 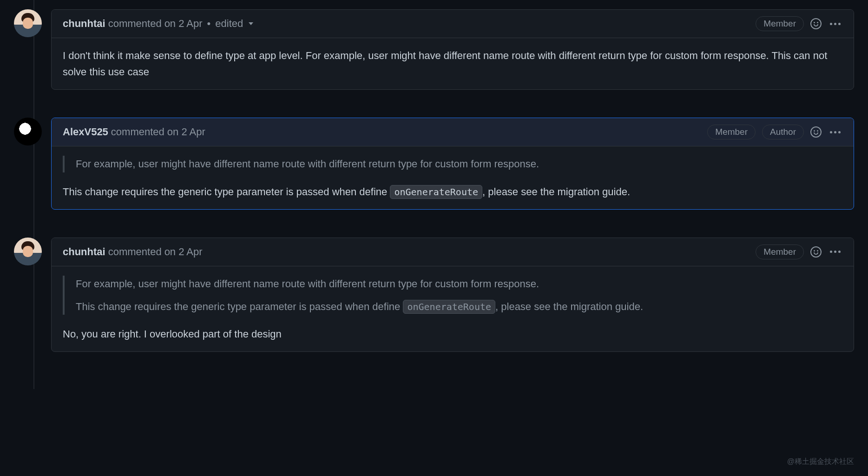 What do you see at coordinates (453, 64) in the screenshot?
I see `comment-text: I don't think it make sense to define ty…` at bounding box center [453, 64].